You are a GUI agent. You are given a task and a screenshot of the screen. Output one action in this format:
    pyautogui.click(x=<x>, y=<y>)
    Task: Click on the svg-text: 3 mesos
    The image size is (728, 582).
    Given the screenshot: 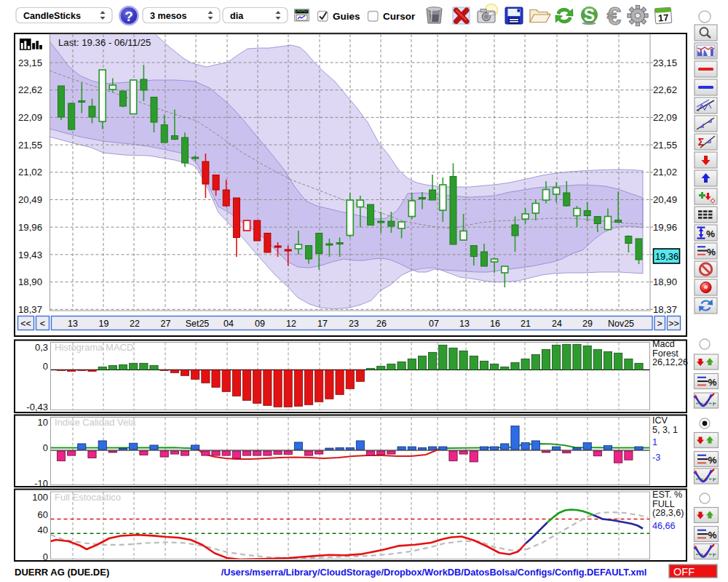 What is the action you would take?
    pyautogui.click(x=168, y=16)
    